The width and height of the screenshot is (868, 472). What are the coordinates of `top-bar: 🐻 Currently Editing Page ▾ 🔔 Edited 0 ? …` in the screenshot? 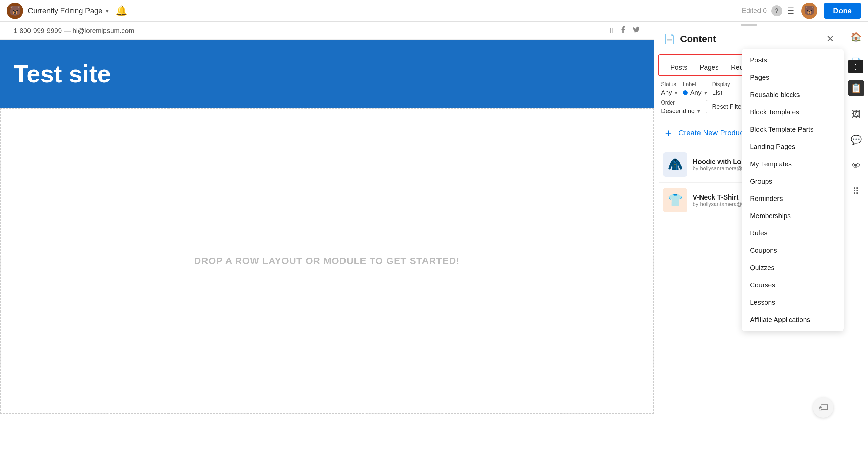 It's located at (434, 11).